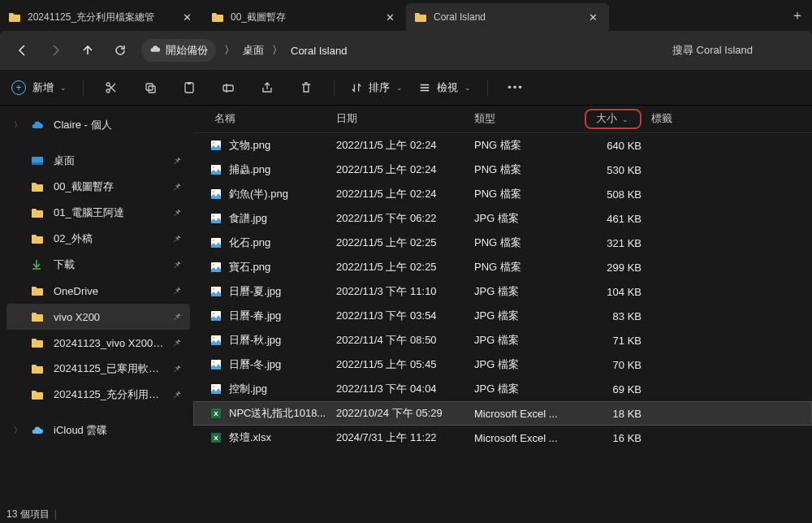 The height and width of the screenshot is (523, 812). I want to click on backup-pill: 開始備份, so click(179, 50).